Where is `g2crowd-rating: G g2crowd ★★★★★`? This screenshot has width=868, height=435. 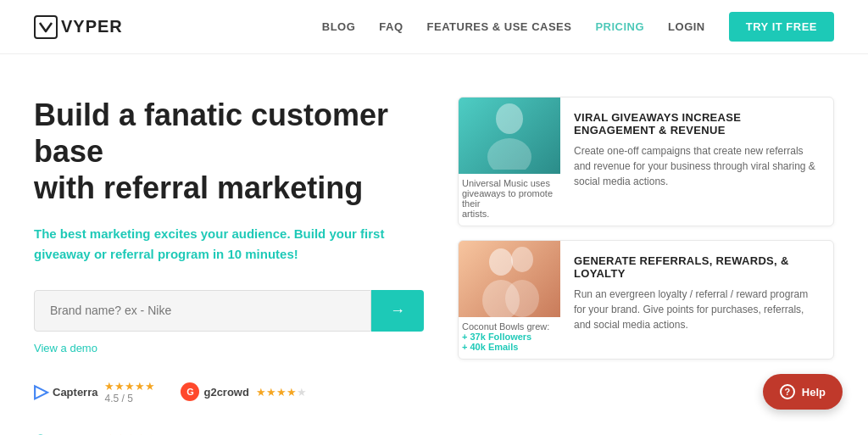 g2crowd-rating: G g2crowd ★★★★★ is located at coordinates (243, 392).